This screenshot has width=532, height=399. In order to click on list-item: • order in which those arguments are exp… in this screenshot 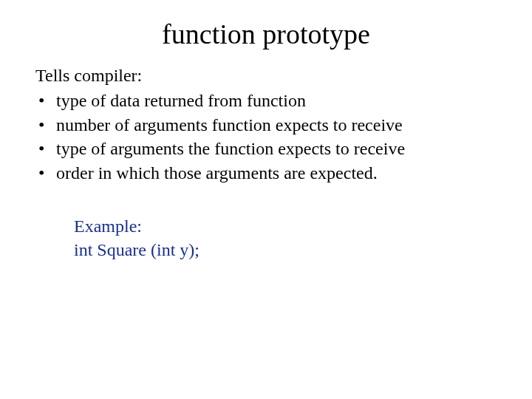, I will do `click(266, 173)`.